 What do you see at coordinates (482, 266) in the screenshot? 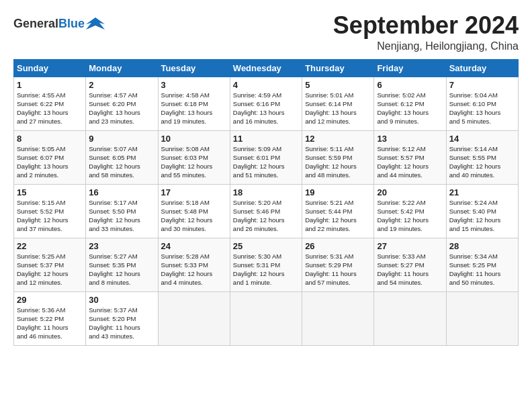
I see `day-info: Sunset: 5:25 PM` at bounding box center [482, 266].